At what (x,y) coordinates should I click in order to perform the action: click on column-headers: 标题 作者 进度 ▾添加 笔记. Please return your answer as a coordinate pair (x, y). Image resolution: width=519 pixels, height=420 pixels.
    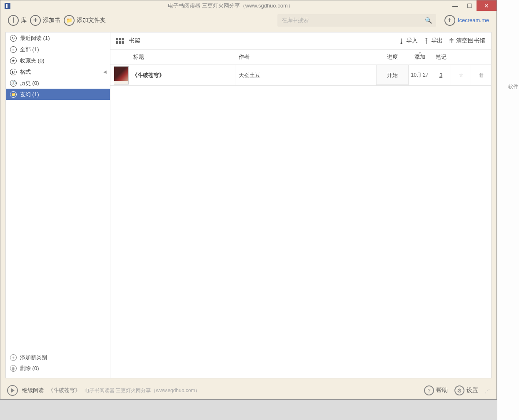
    Looking at the image, I should click on (301, 57).